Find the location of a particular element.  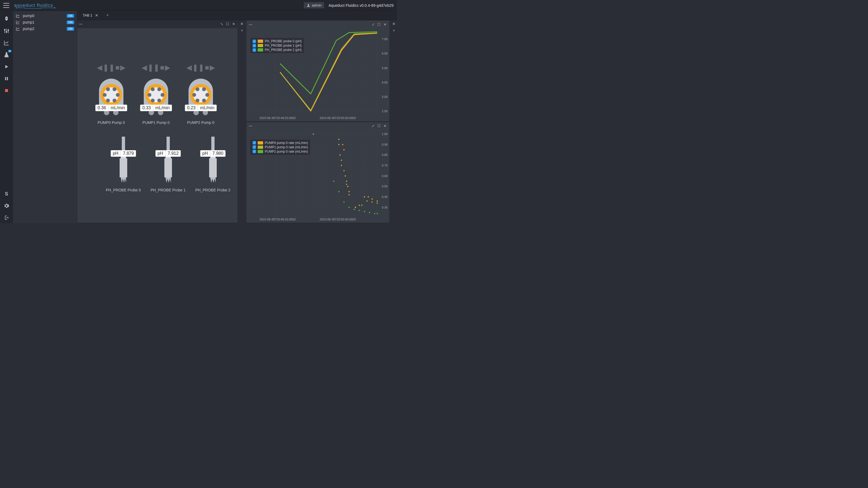

rail-pause-icon is located at coordinates (6, 79).